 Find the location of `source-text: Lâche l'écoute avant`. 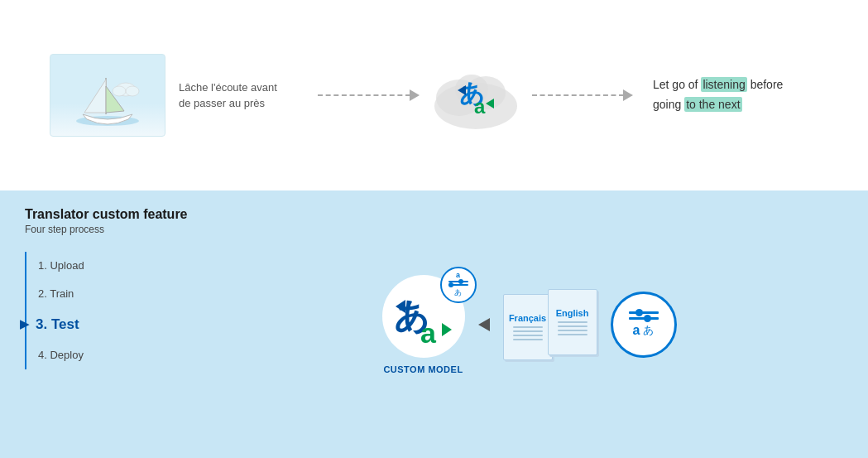

source-text: Lâche l'écoute avant is located at coordinates (228, 88).